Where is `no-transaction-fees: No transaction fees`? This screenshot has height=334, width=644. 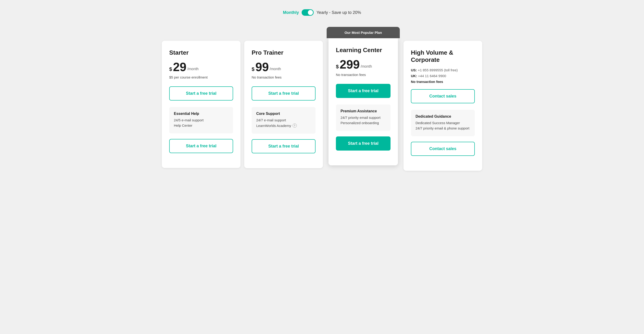
no-transaction-fees: No transaction fees is located at coordinates (443, 82).